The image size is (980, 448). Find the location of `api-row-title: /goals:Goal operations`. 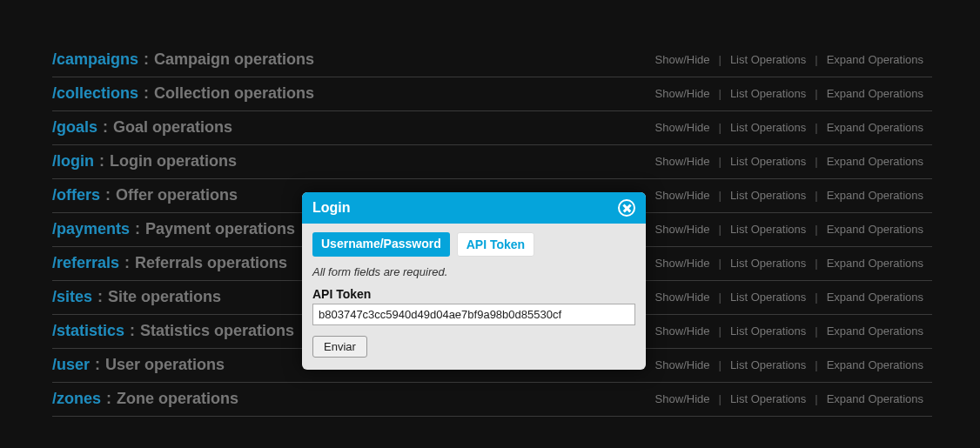

api-row-title: /goals:Goal operations is located at coordinates (143, 127).